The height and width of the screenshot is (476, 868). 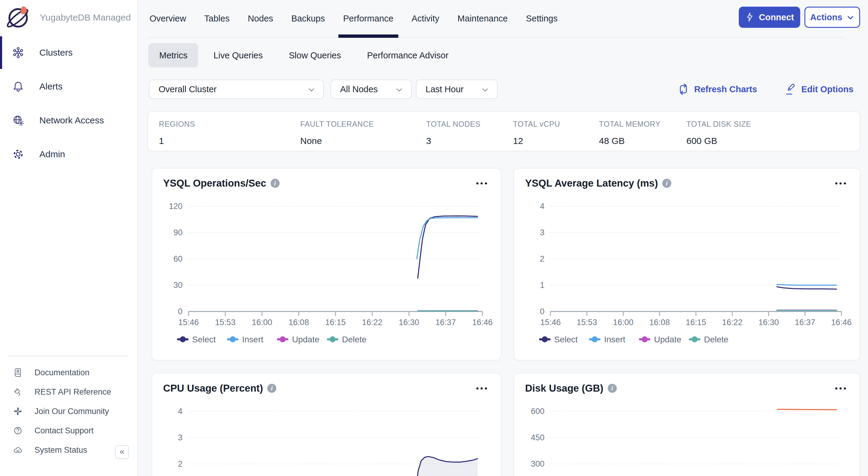 What do you see at coordinates (368, 19) in the screenshot?
I see `tab-performance: Performance` at bounding box center [368, 19].